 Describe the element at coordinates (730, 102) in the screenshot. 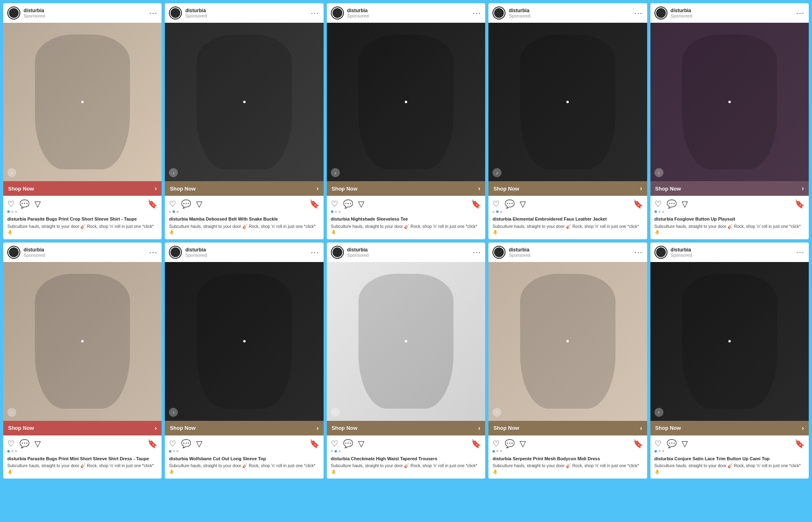

I see `image-bg` at that location.